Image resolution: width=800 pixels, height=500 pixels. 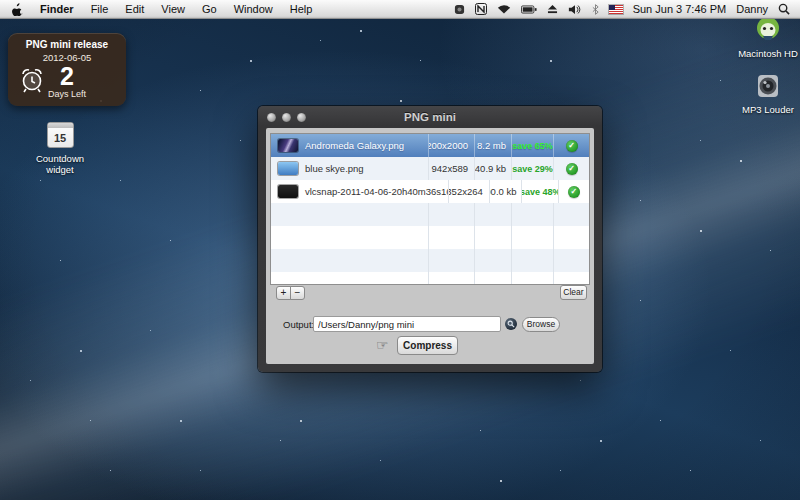 I want to click on browse-button: Browse, so click(x=541, y=324).